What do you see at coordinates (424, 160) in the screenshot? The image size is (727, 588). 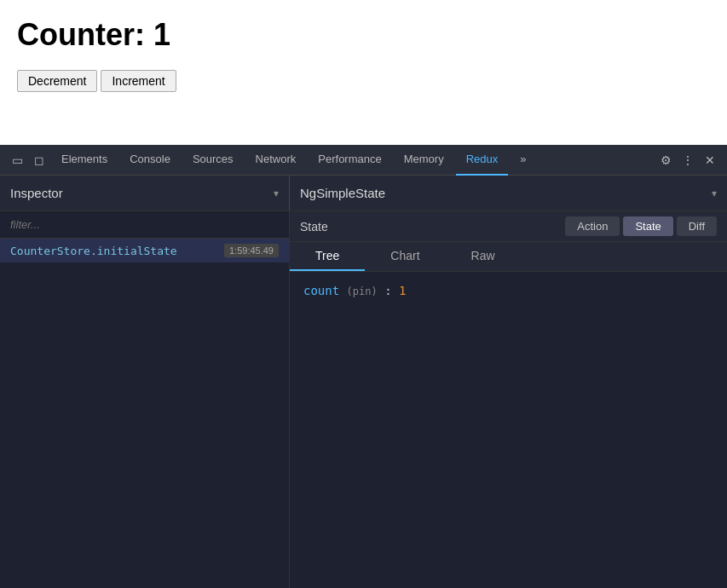 I see `tab-memory: Memory` at bounding box center [424, 160].